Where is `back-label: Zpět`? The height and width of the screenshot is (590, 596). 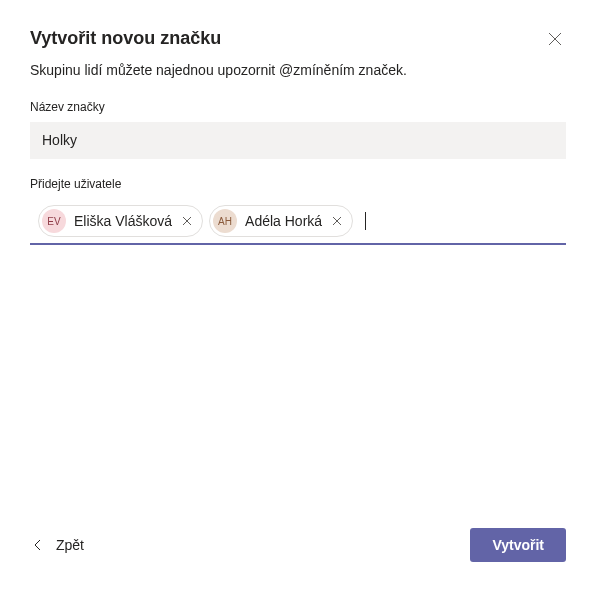
back-label: Zpět is located at coordinates (70, 545).